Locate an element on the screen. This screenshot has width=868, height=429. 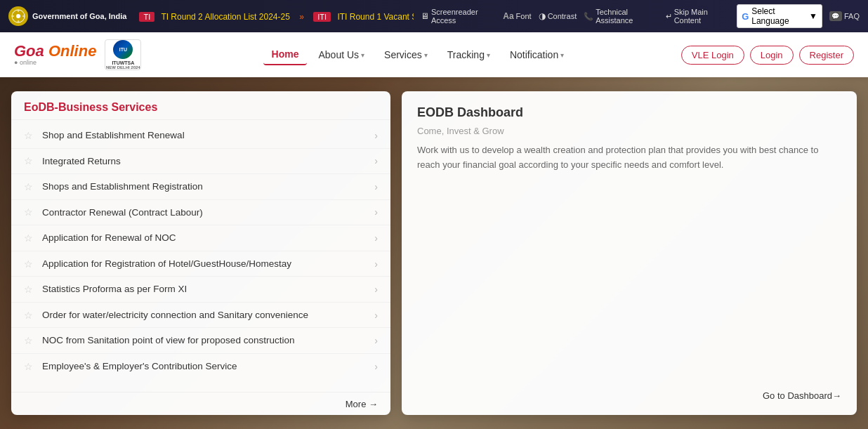
ticker-item-1: TI Round 2 Allocation List 2024-25 is located at coordinates (225, 17).